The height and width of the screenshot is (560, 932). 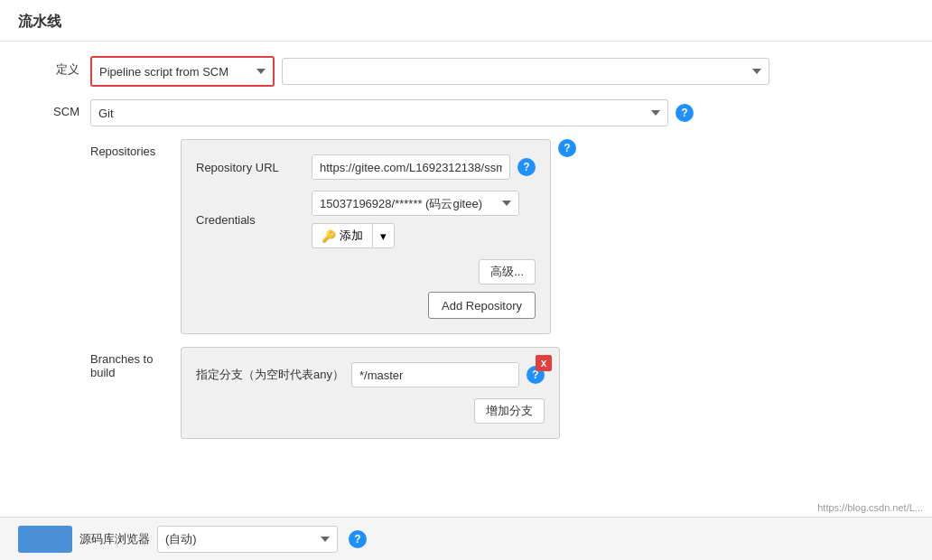 I want to click on repositories-label: Repositories, so click(x=135, y=148).